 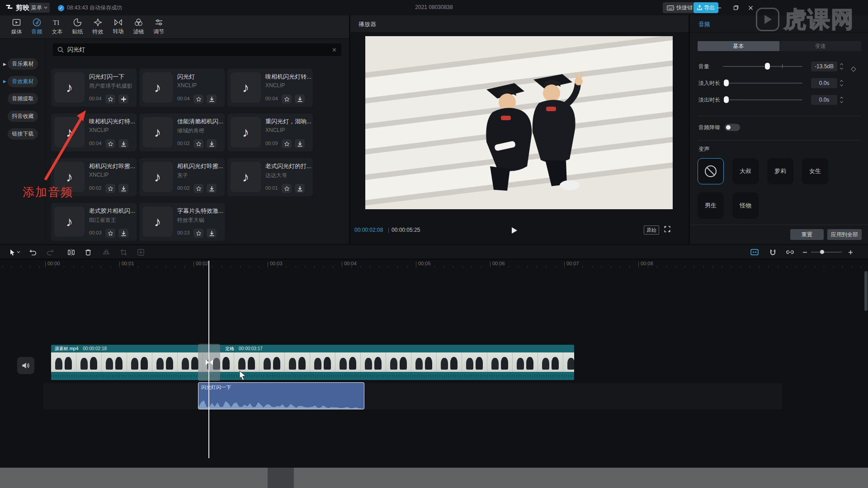 I want to click on denoise-toggle, so click(x=732, y=127).